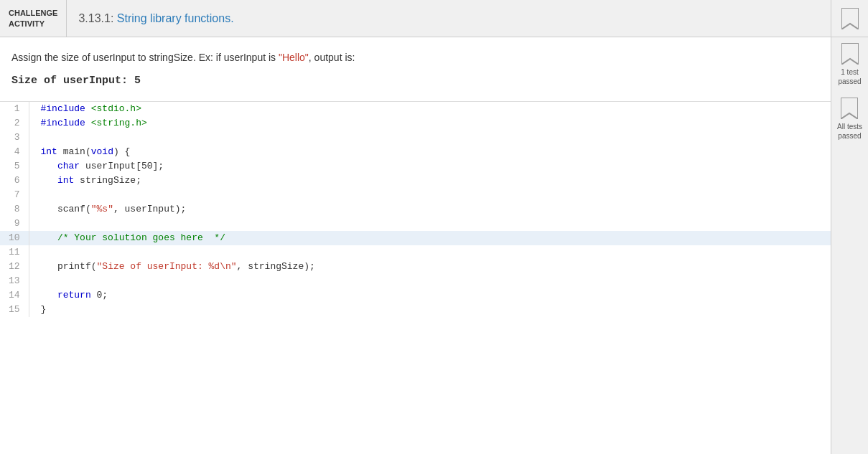 The width and height of the screenshot is (868, 454). I want to click on code-line-7: 7, so click(415, 195).